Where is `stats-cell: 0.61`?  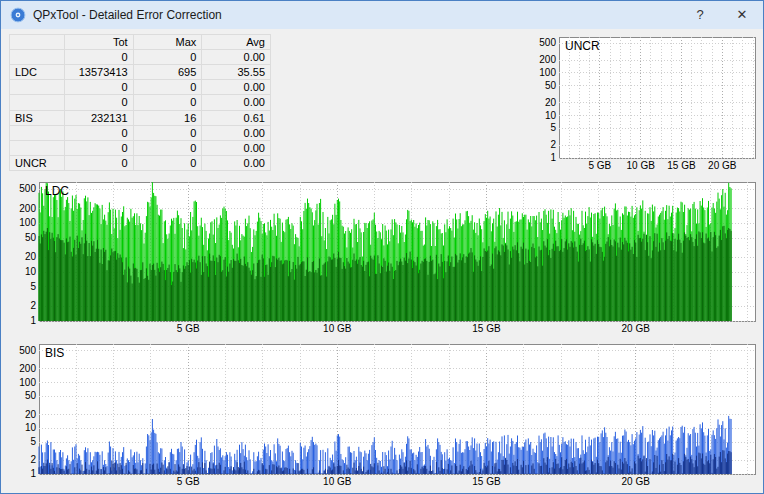
stats-cell: 0.61 is located at coordinates (236, 118).